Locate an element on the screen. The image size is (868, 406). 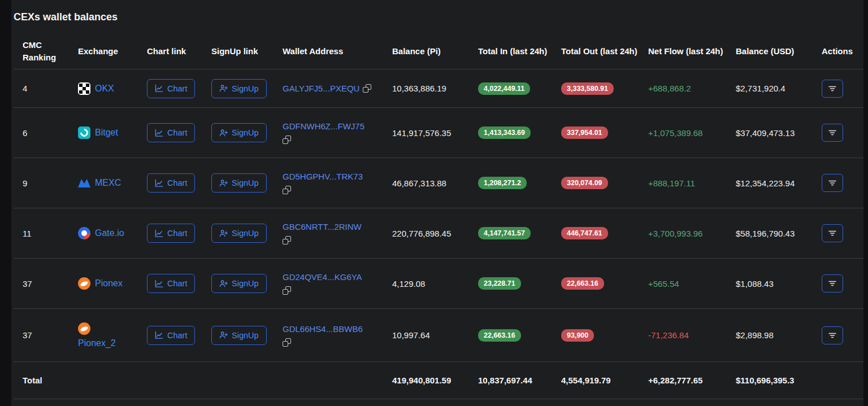
gateio-logo-icon is located at coordinates (84, 233).